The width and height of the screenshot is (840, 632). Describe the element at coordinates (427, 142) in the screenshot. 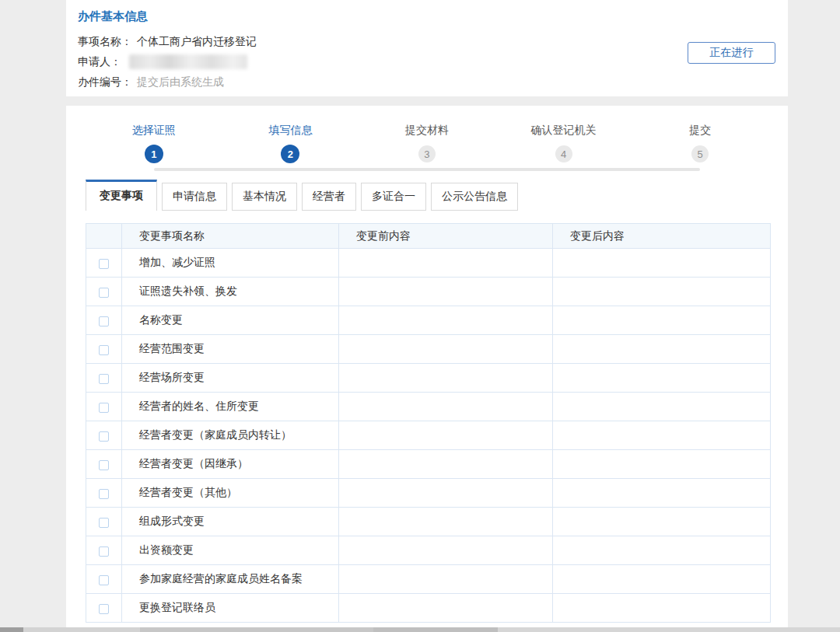

I see `stepper-steps: 选择证照1填写信息2提交材料3确认登记机关4提交5` at that location.